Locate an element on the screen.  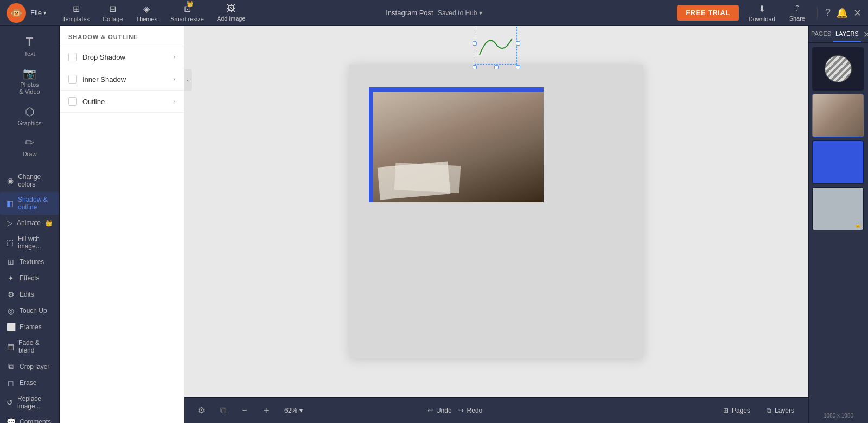
menu-erase: ◻ Erase is located at coordinates (29, 383).